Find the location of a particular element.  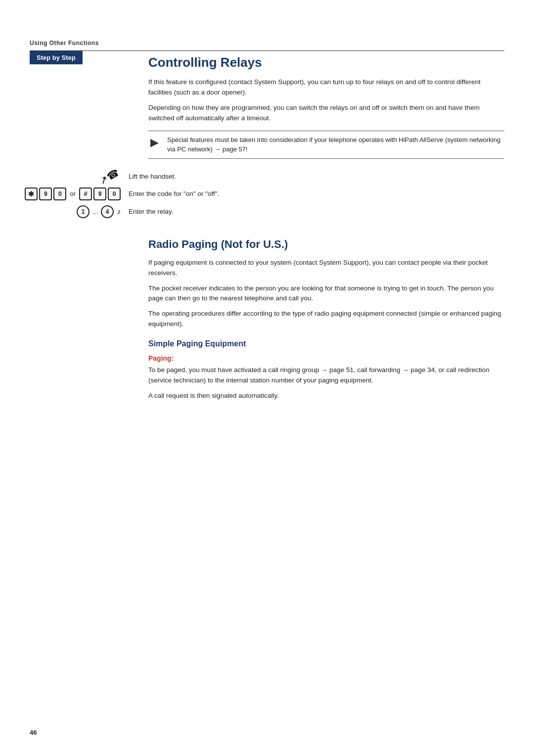

step-2-row: ✱ 9 0 or # 9 0 Enter the code for "on" o… is located at coordinates (267, 194).